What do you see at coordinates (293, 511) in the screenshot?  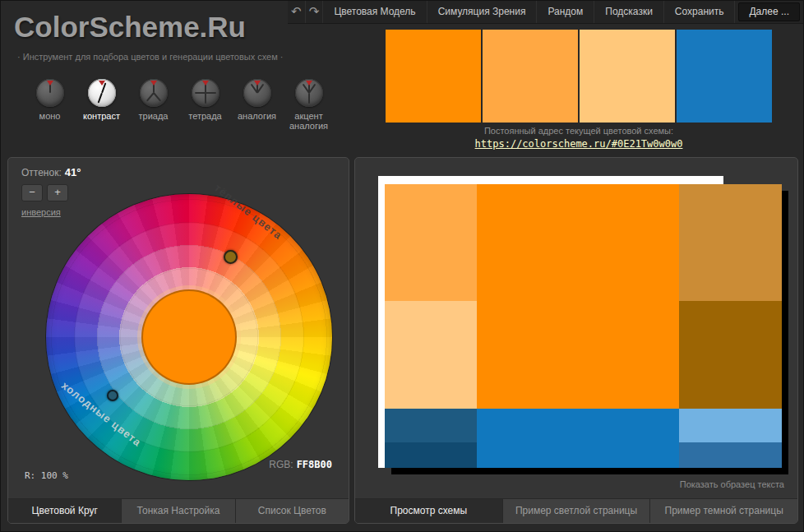 I see `tab-color-list: Список Цветов` at bounding box center [293, 511].